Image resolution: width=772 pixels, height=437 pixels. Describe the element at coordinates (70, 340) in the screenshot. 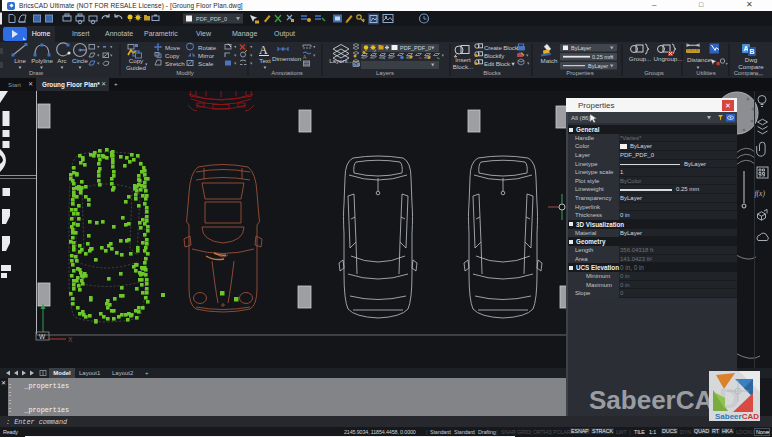

I see `svg-text: X` at that location.